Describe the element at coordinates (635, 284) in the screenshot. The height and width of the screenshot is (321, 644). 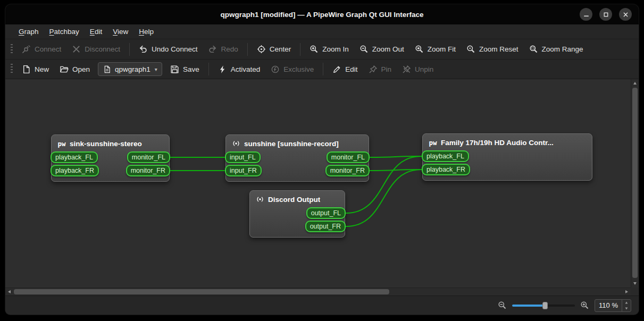
I see `scroll-down-button` at that location.